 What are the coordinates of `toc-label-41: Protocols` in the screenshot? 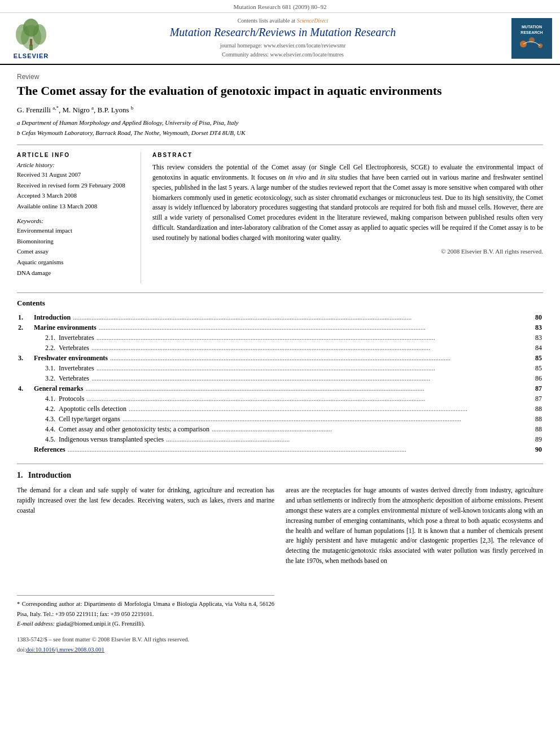 It's located at (71, 399).